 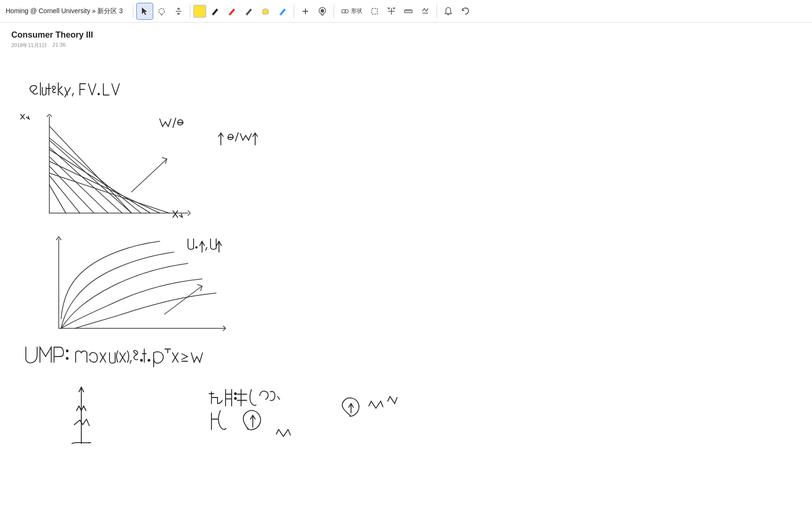 What do you see at coordinates (249, 11) in the screenshot?
I see `dark-pen-button` at bounding box center [249, 11].